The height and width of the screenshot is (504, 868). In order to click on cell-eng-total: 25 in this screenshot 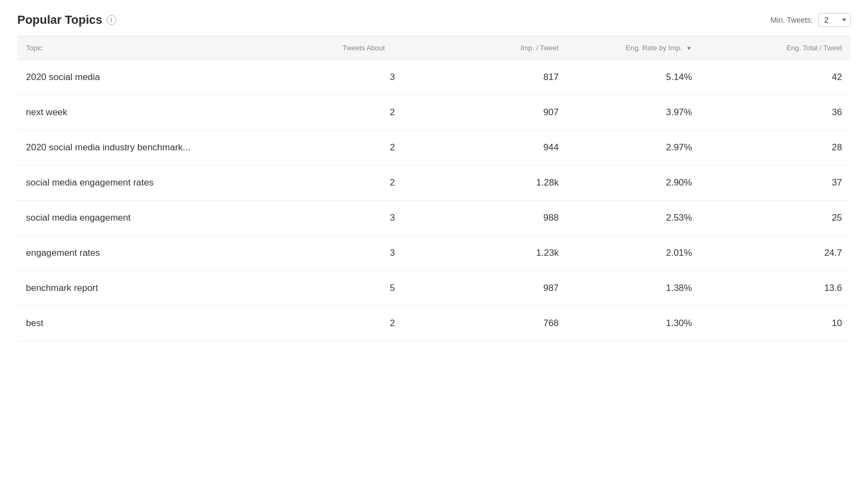, I will do `click(776, 218)`.